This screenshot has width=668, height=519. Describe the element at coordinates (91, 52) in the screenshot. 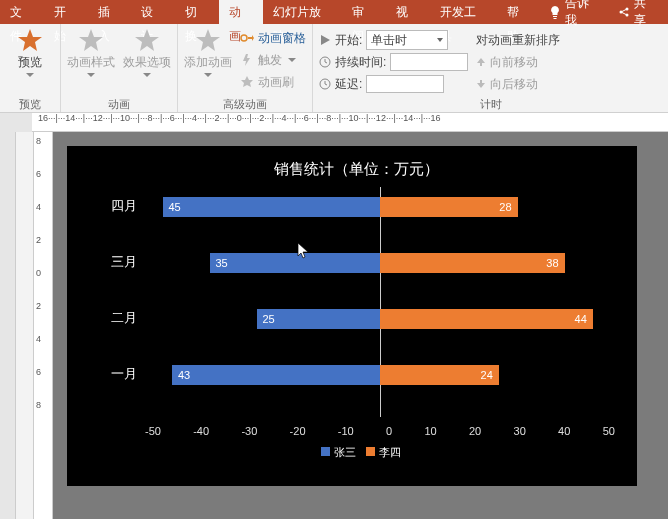

I see `anim-styles-button: 动画样式` at that location.